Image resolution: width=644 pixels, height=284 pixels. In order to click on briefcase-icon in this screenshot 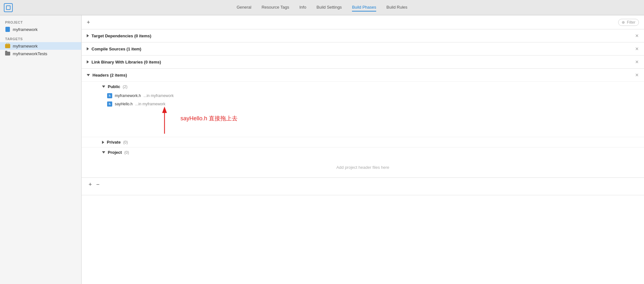, I will do `click(8, 46)`.